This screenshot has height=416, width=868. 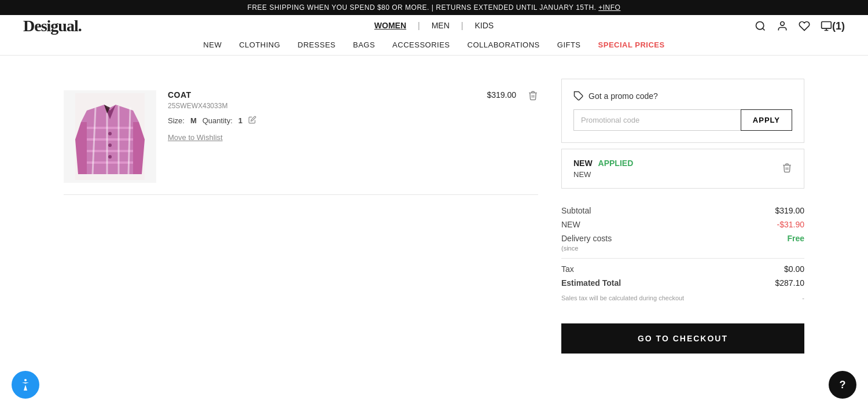 What do you see at coordinates (193, 120) in the screenshot?
I see `size-value: M` at bounding box center [193, 120].